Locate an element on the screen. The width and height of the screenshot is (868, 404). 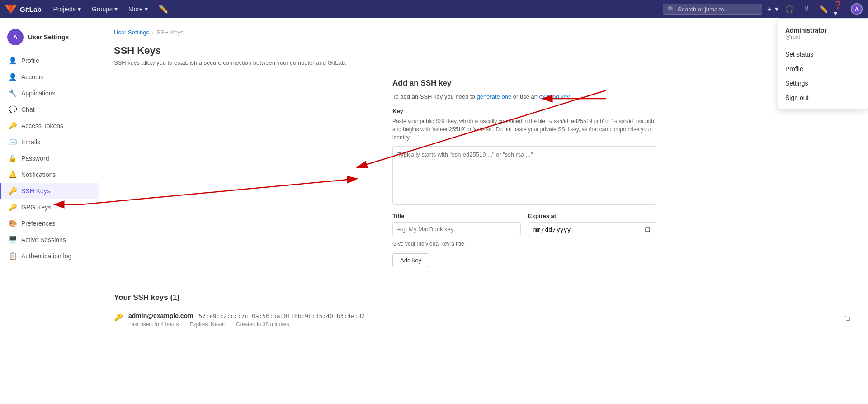
sidebar-item-gpg-keys: 🔑 GPG Keys is located at coordinates (50, 207).